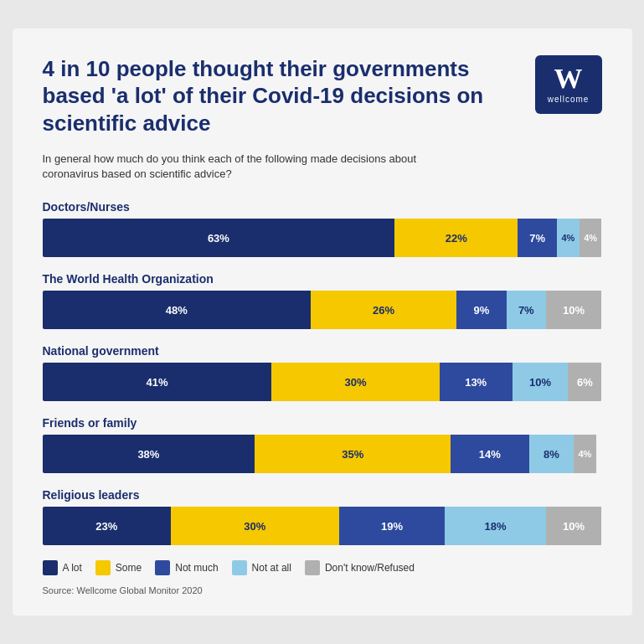  What do you see at coordinates (219, 238) in the screenshot?
I see `bar-segment: 63%` at bounding box center [219, 238].